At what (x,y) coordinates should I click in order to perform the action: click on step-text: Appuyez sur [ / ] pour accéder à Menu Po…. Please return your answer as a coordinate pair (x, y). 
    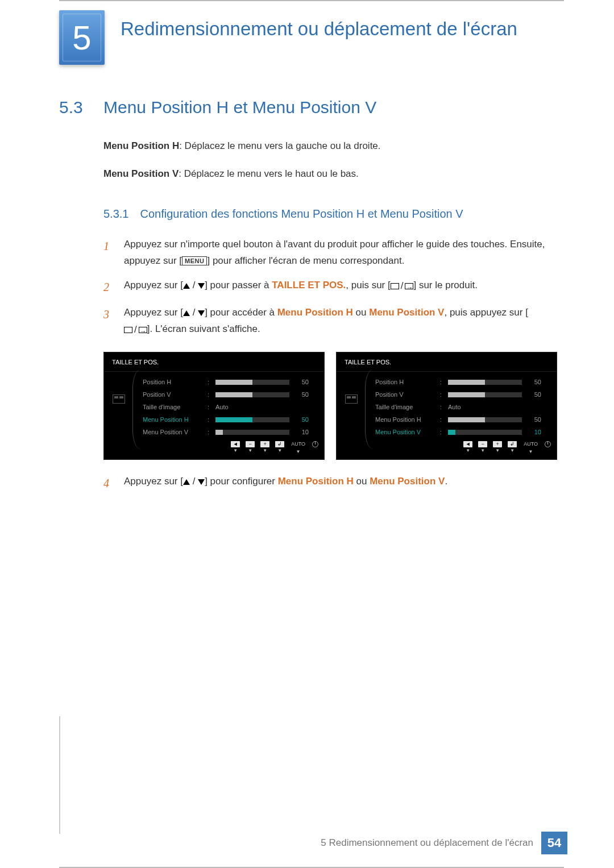
    Looking at the image, I should click on (341, 322).